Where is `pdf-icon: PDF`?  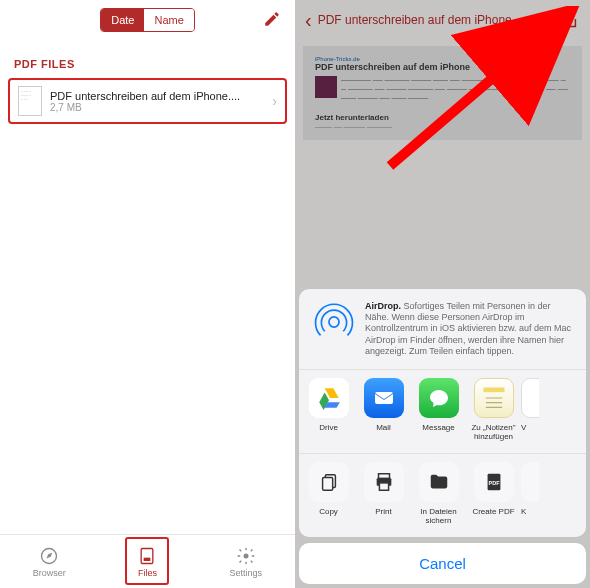
pdf-icon: PDF is located at coordinates (494, 482).